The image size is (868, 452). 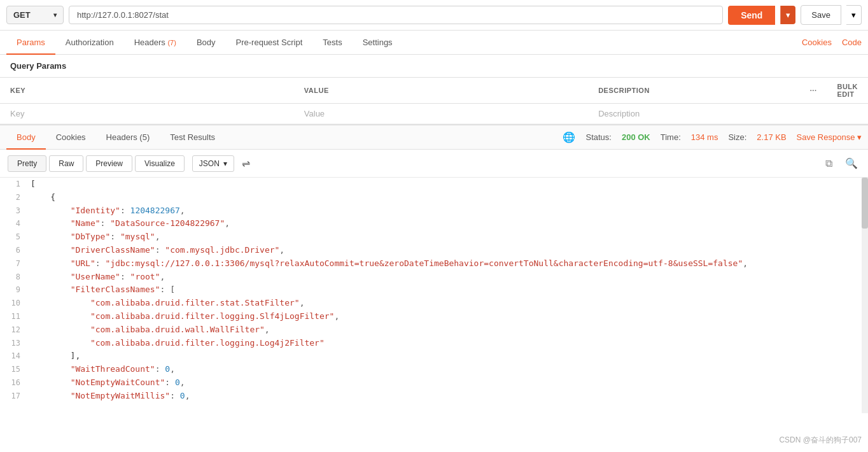 What do you see at coordinates (434, 237) in the screenshot?
I see `code-line: 5 "DbType": "mysql",` at bounding box center [434, 237].